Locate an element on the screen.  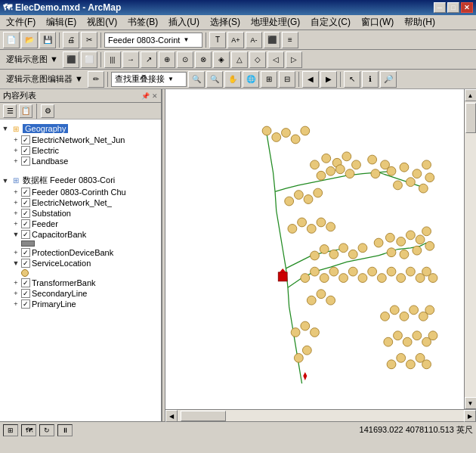
toc-item-feeder: + Feeder is located at coordinates (80, 224).